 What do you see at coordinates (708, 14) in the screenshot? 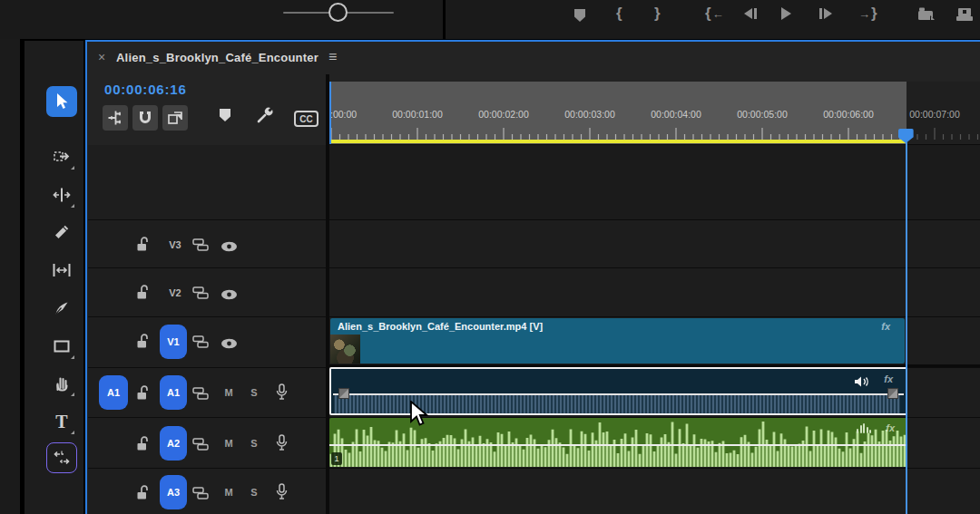
I see `go-to-in-icon: {` at bounding box center [708, 14].